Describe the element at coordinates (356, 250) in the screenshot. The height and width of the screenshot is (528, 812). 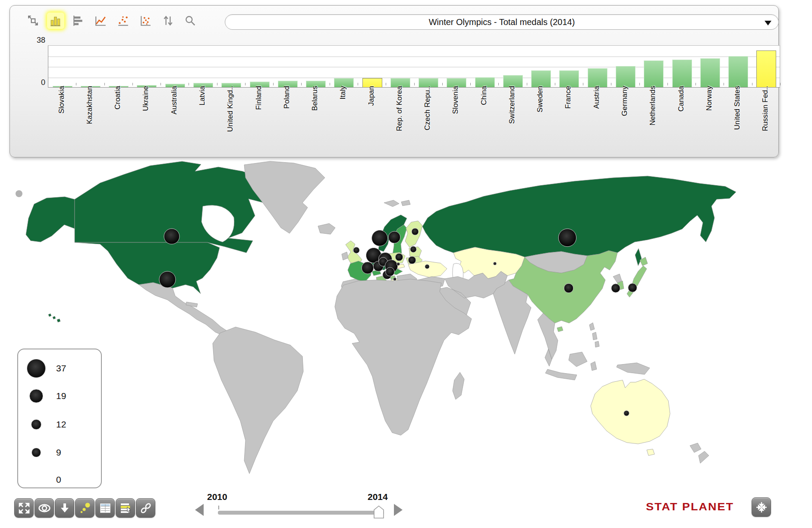
I see `bubble-United Kingdom: United Kingdom: 4` at that location.